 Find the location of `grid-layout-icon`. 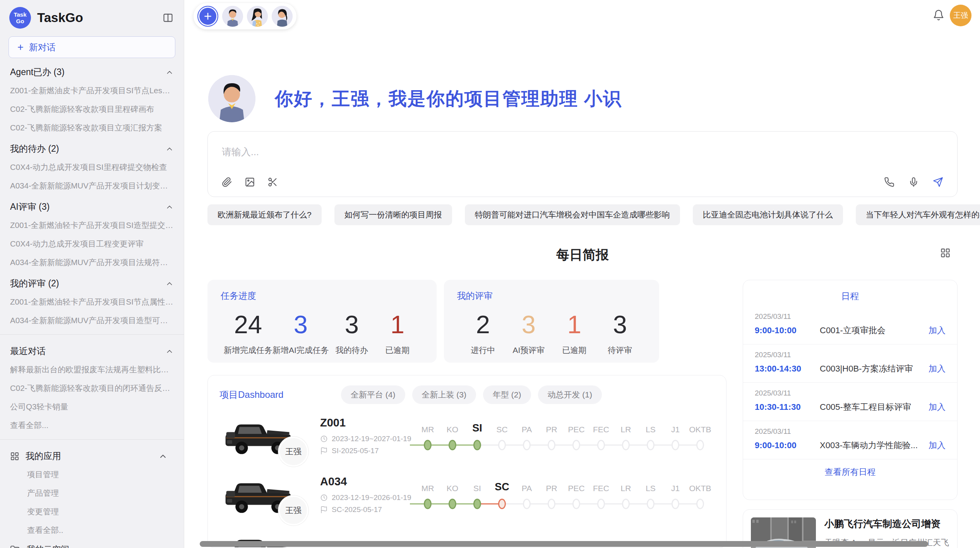

grid-layout-icon is located at coordinates (945, 253).